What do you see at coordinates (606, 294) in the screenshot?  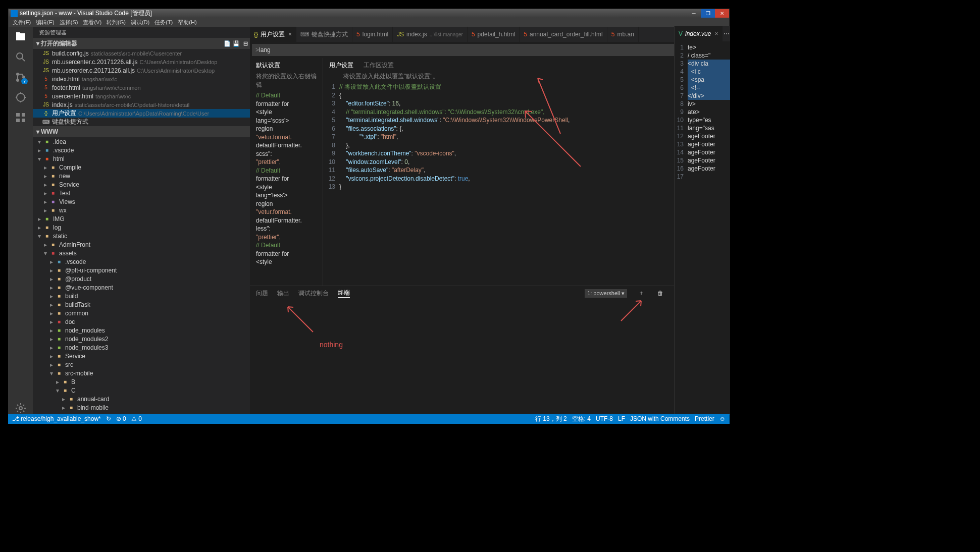 I see `terminal-selector: 1: powershell ▾` at bounding box center [606, 294].